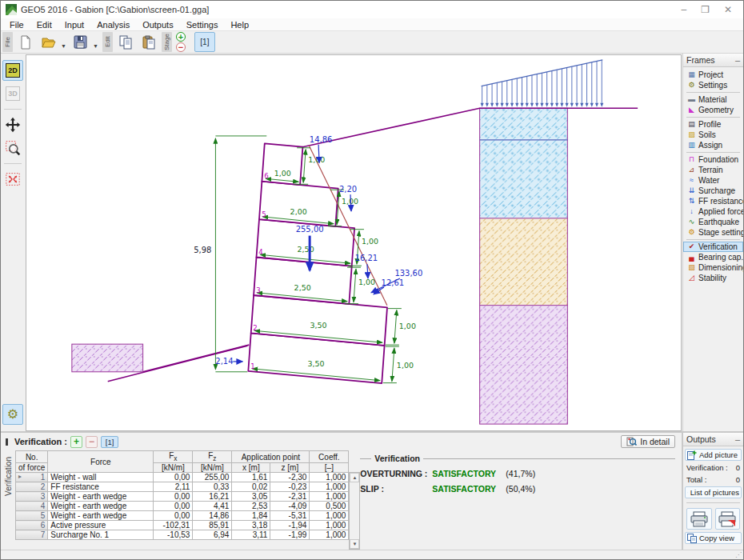 This screenshot has height=560, width=744. Describe the element at coordinates (74, 25) in the screenshot. I see `menu-input: Input` at that location.